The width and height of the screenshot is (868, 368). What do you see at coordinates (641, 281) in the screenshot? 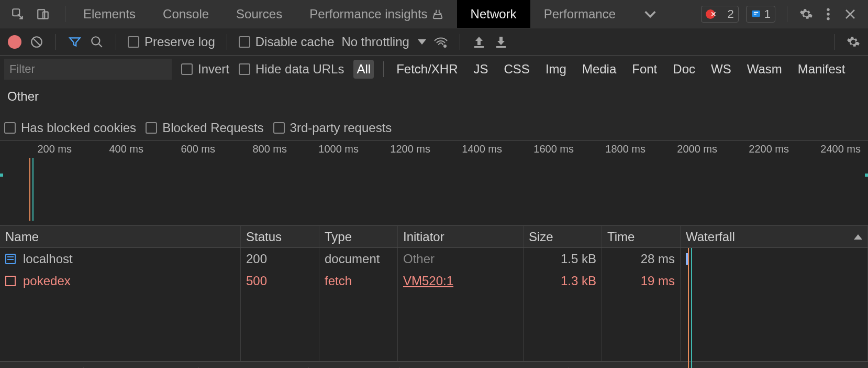
I see `cell-time: 19 ms` at bounding box center [641, 281].